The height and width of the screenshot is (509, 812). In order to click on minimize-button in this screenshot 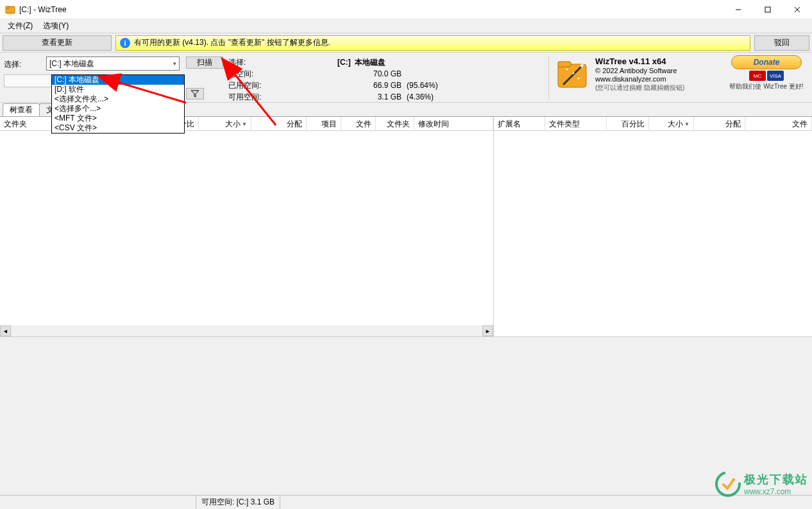, I will do `click(738, 10)`.